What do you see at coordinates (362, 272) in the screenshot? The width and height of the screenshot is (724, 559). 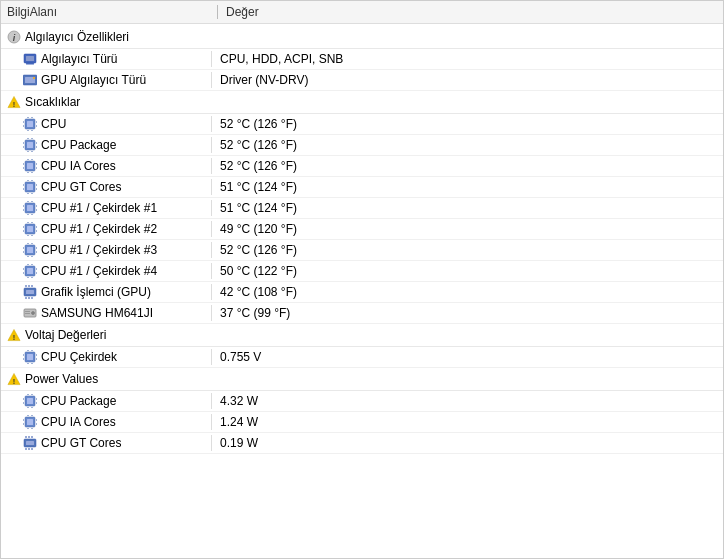 I see `table-row: CPU #1 / Çekirdek #4 50 °C (122 °F)` at bounding box center [362, 272].